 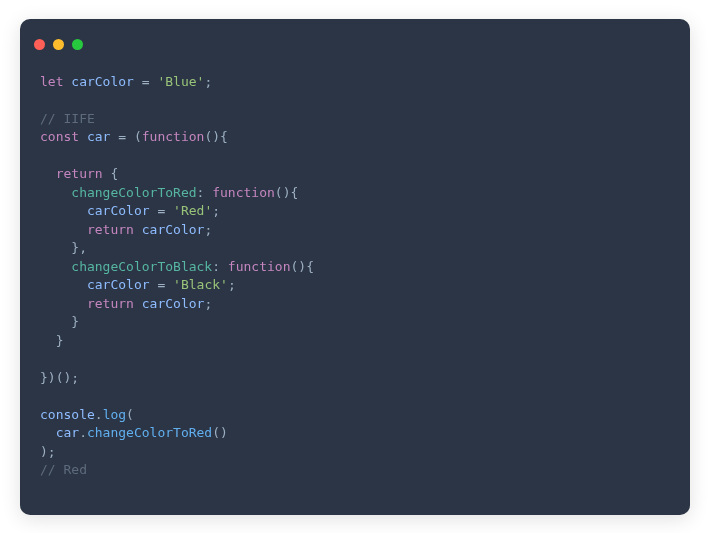 What do you see at coordinates (180, 82) in the screenshot?
I see `code-token: 'Blue'` at bounding box center [180, 82].